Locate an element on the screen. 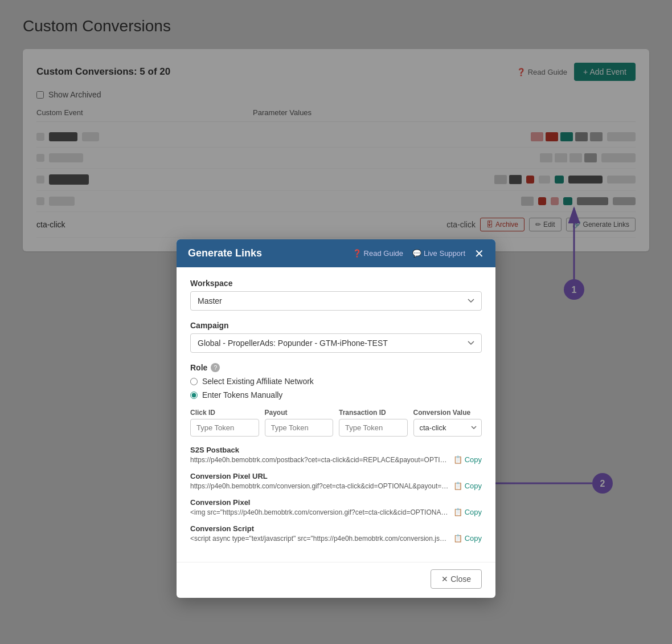  modal-close-button: ✕ is located at coordinates (480, 254).